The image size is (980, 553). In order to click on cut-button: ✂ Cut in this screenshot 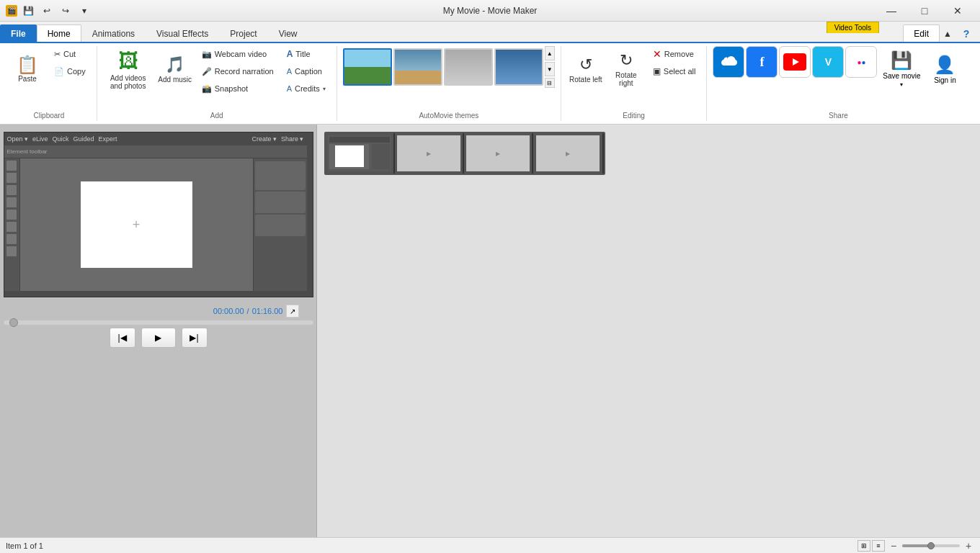, I will do `click(70, 54)`.